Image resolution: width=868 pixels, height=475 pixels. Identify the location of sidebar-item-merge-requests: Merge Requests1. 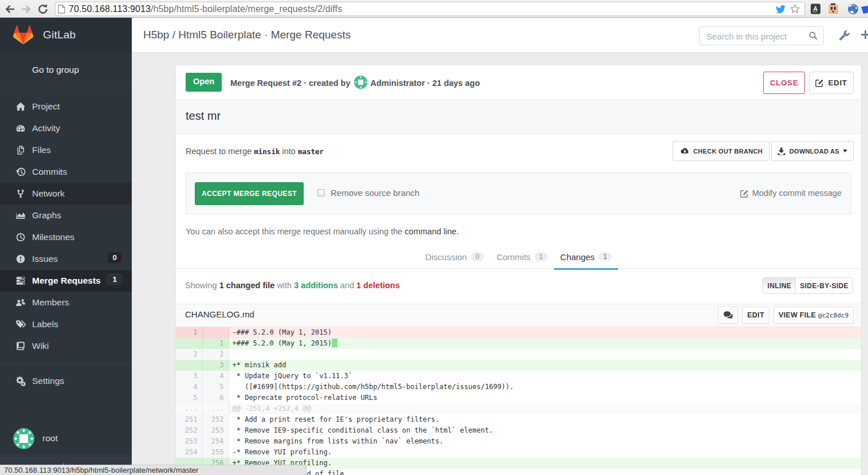
(66, 281).